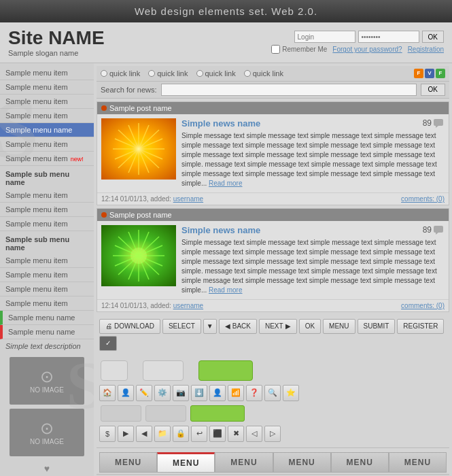  What do you see at coordinates (188, 199) in the screenshot?
I see `post-1-username: username` at bounding box center [188, 199].